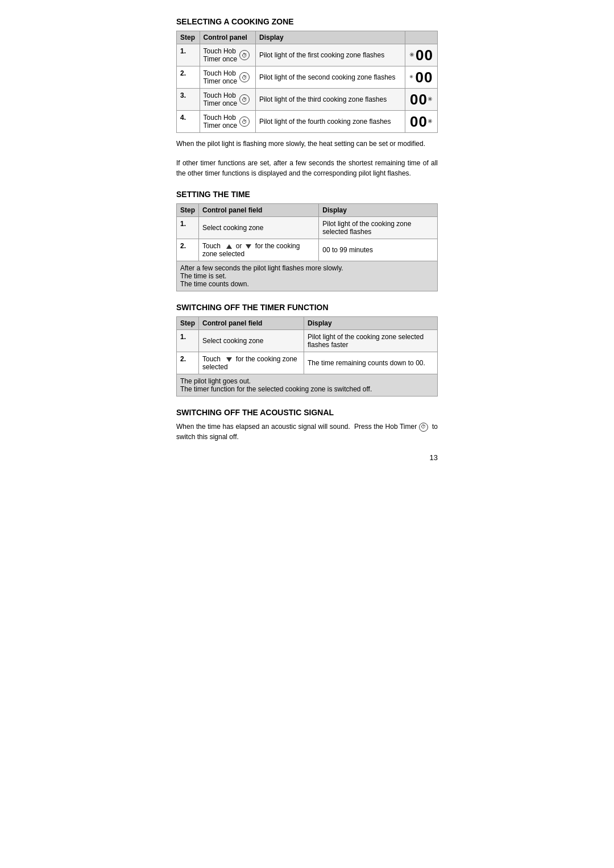  What do you see at coordinates (307, 98) in the screenshot?
I see `section-selecting: SELECTING A COOKING ZONE Step Control pa…` at bounding box center [307, 98].